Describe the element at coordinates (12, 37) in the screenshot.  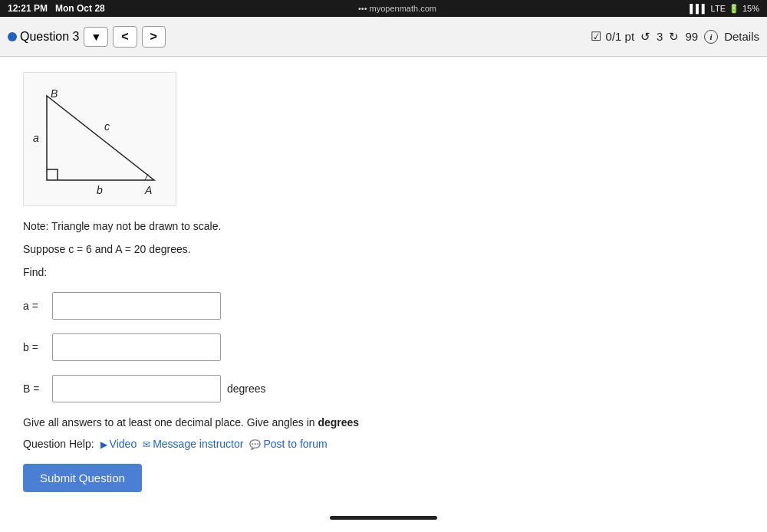
I see `question-dot` at that location.